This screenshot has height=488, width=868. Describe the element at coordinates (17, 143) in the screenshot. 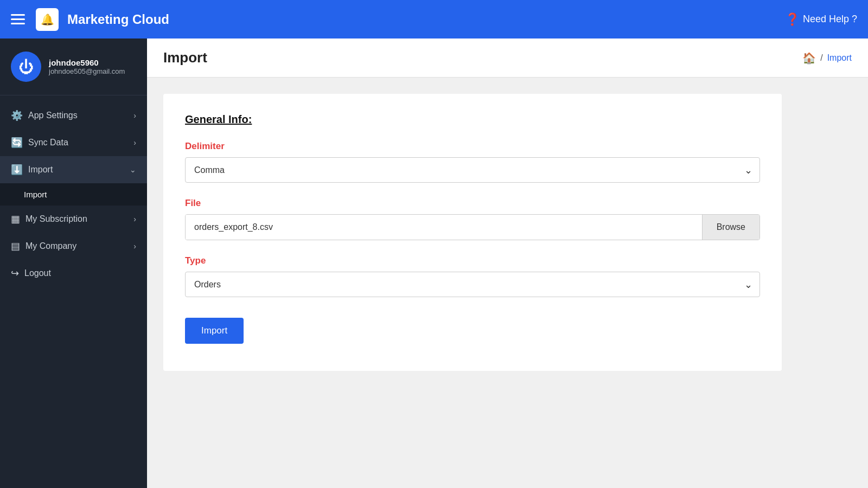

I see `sync-data-icon: 🔄` at that location.